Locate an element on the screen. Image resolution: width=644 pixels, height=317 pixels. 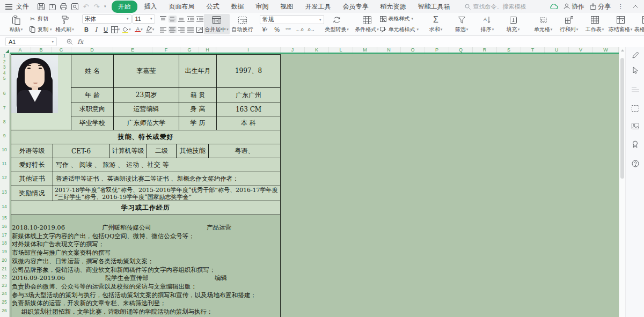
cell-computer-value: 二级 is located at coordinates (162, 151).